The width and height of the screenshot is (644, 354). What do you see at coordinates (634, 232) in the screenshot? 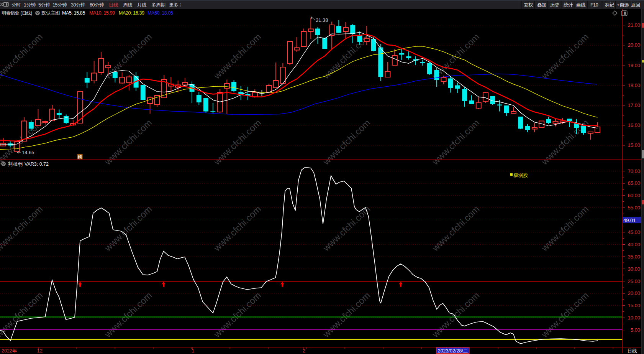
I see `svg-text: 45.00` at bounding box center [634, 232].